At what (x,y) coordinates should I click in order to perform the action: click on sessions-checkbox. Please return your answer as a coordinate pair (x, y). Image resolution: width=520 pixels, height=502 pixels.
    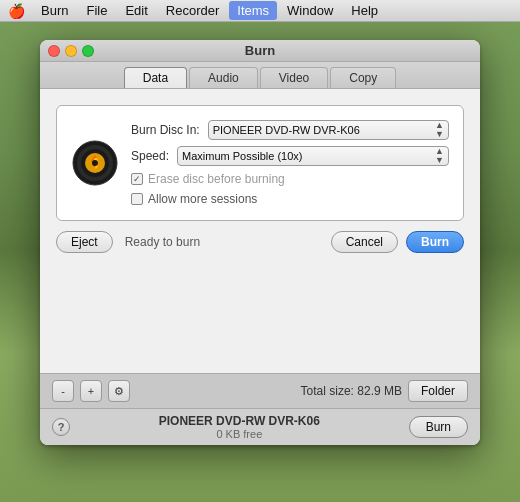
    Looking at the image, I should click on (137, 199).